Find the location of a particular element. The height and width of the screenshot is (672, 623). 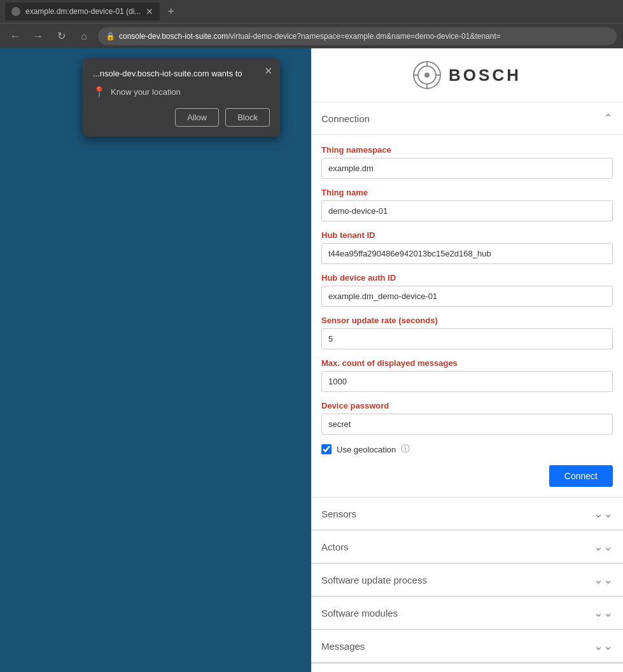

hub-tenant-group: Hub tenant ID is located at coordinates (467, 247).